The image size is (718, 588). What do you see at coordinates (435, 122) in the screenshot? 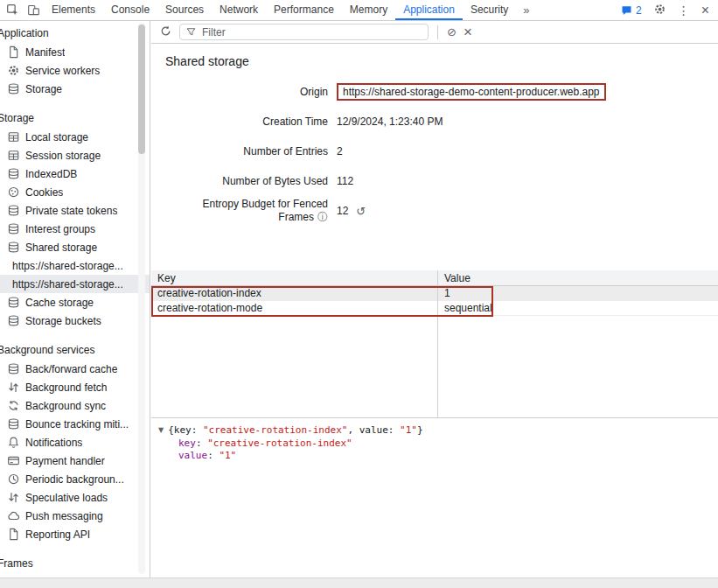
I see `metadata-row-creation-time: Creation Time 12/9/2024, 1:23:40 PM` at bounding box center [435, 122].